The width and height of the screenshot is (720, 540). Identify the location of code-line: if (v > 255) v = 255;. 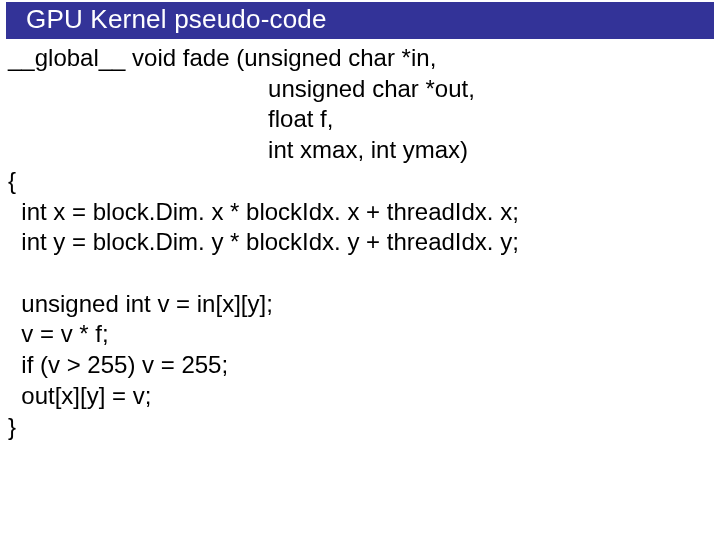
(118, 364).